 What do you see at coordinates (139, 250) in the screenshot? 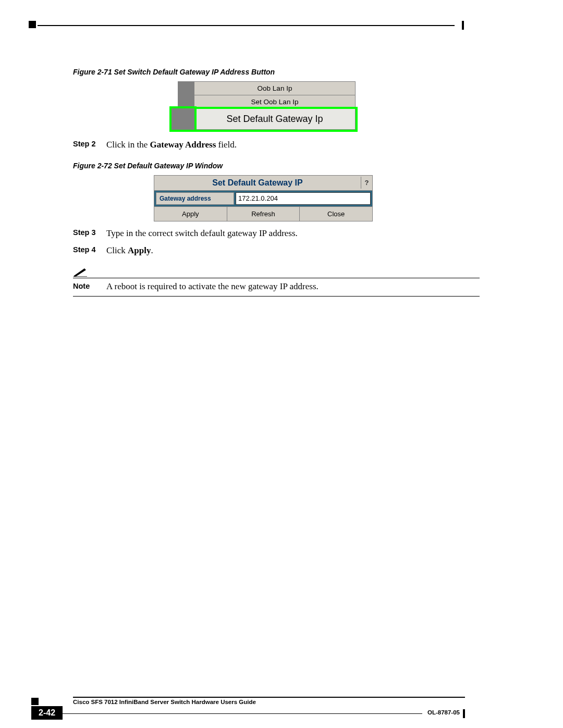
I see `action-bold: Apply` at bounding box center [139, 250].